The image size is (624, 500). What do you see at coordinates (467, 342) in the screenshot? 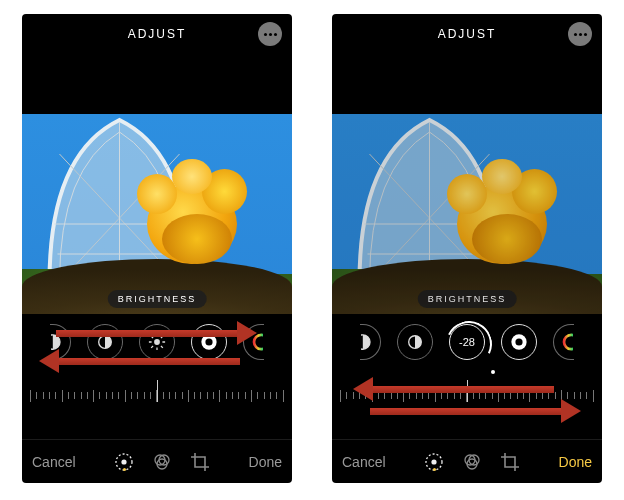
I see `brightness-control: -28` at bounding box center [467, 342].